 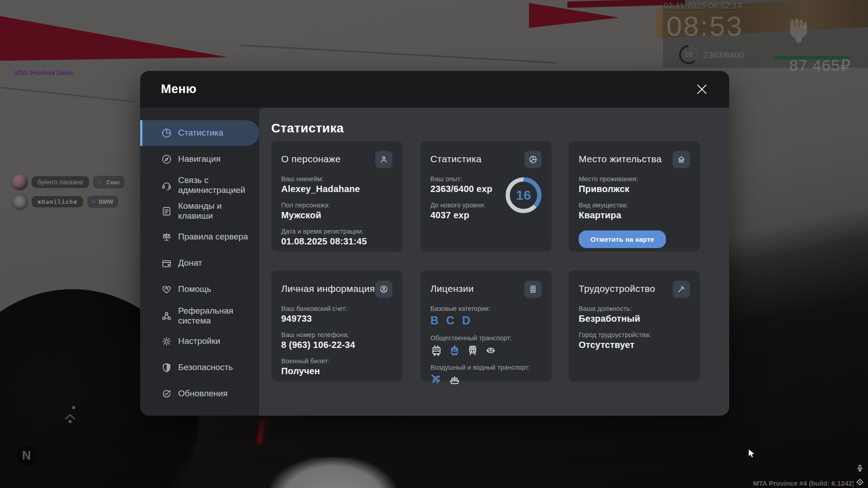 What do you see at coordinates (804, 483) in the screenshot?
I see `server-build-label: MTA Province #4 (build: 6.1242)` at bounding box center [804, 483].